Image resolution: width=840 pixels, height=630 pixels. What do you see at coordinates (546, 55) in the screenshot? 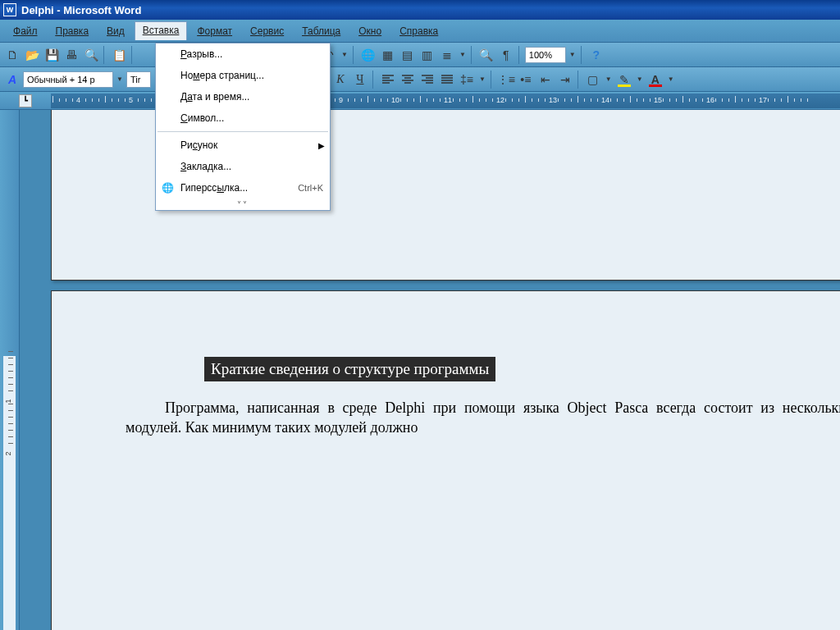
I see `zoom-field: 100%` at bounding box center [546, 55].